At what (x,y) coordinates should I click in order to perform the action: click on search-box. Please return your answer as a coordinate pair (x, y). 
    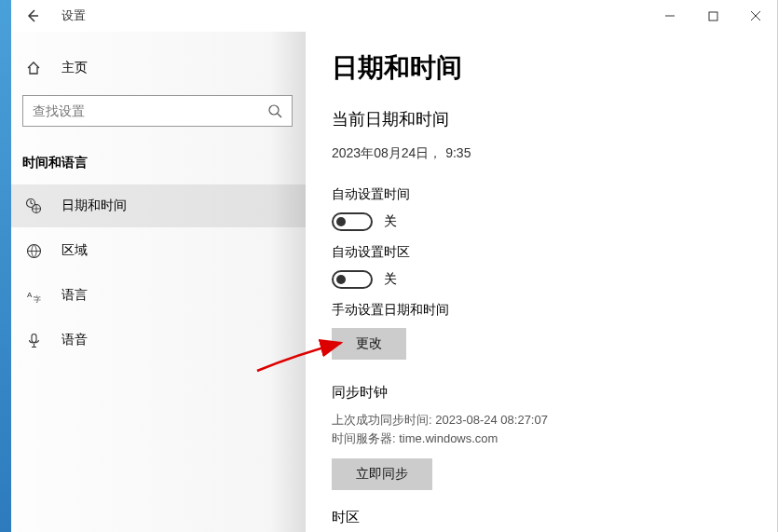
    Looking at the image, I should click on (157, 111).